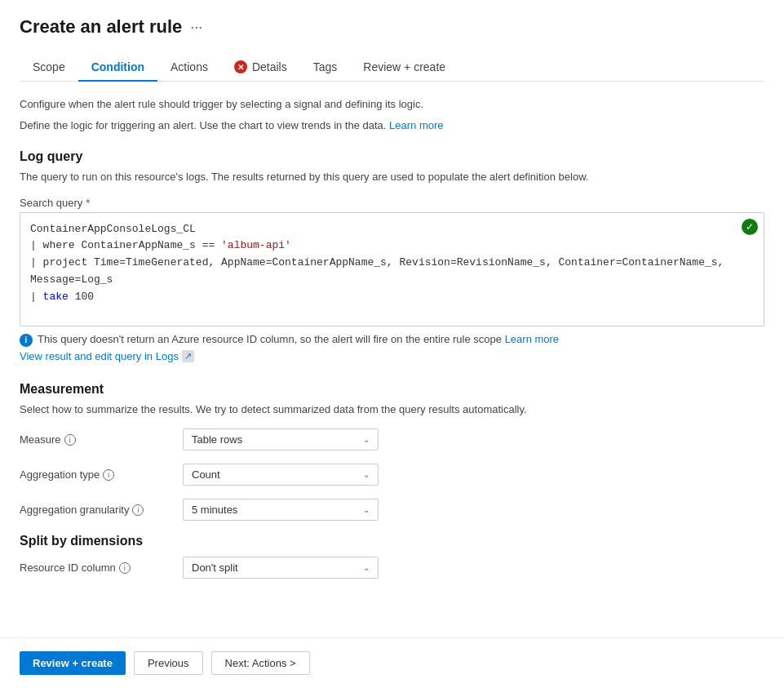 This screenshot has width=784, height=688. What do you see at coordinates (109, 475) in the screenshot?
I see `aggregation-type-info-icon: i` at bounding box center [109, 475].